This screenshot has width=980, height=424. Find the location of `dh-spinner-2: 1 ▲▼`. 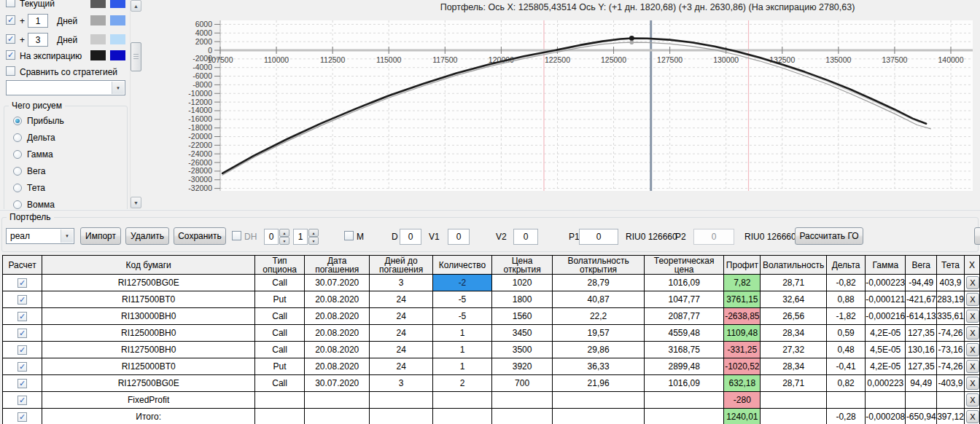

dh-spinner-2: 1 ▲▼ is located at coordinates (306, 237).